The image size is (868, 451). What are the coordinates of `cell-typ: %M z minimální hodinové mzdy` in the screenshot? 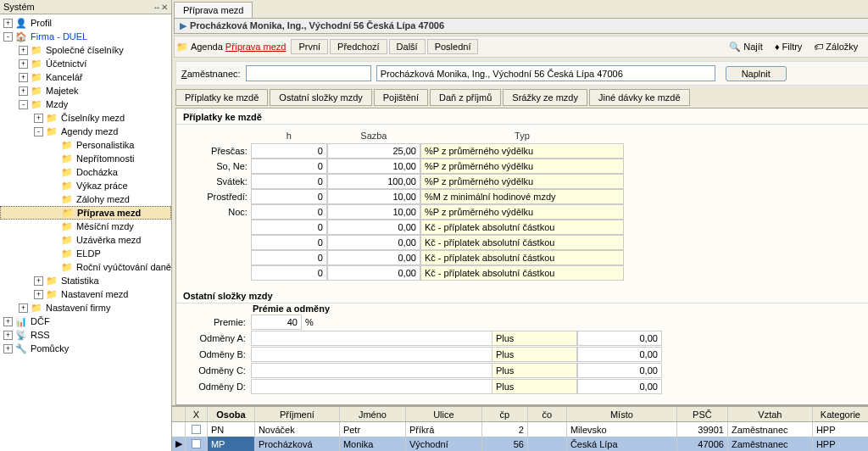 It's located at (522, 197).